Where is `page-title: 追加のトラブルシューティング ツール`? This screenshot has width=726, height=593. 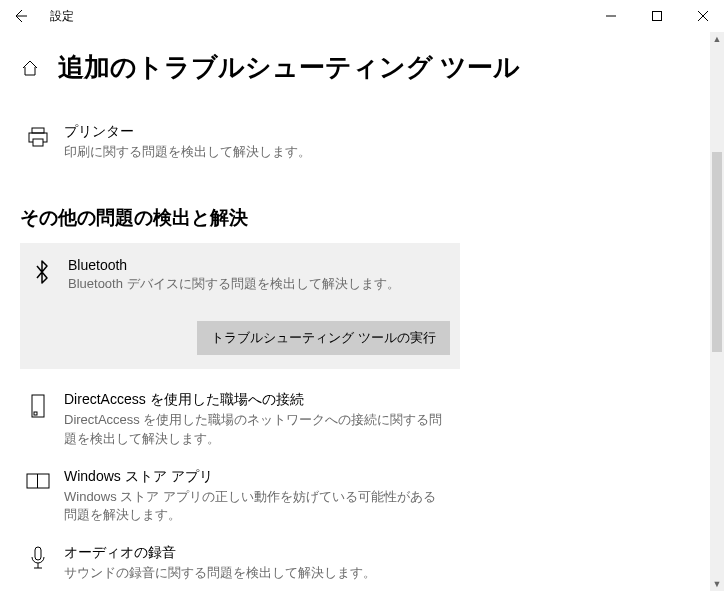
page-title: 追加のトラブルシューティング ツール is located at coordinates (289, 68).